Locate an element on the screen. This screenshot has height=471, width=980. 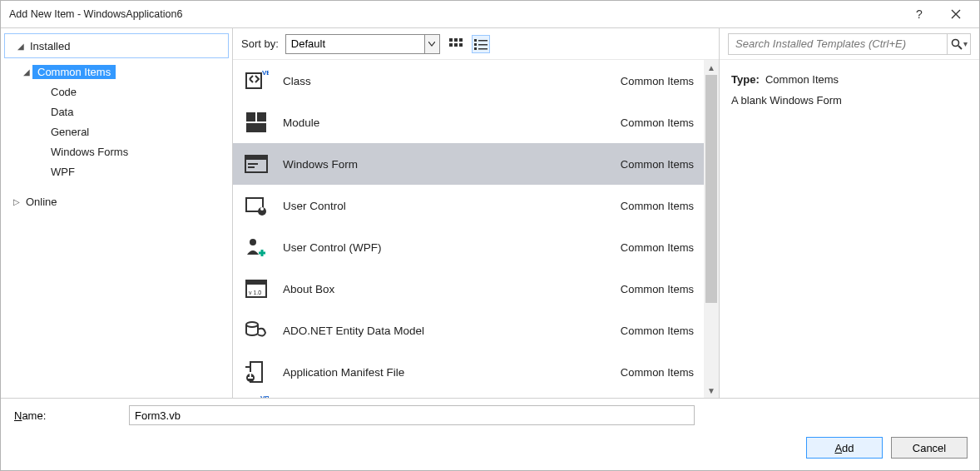
tree-label: Common Items is located at coordinates (74, 72).